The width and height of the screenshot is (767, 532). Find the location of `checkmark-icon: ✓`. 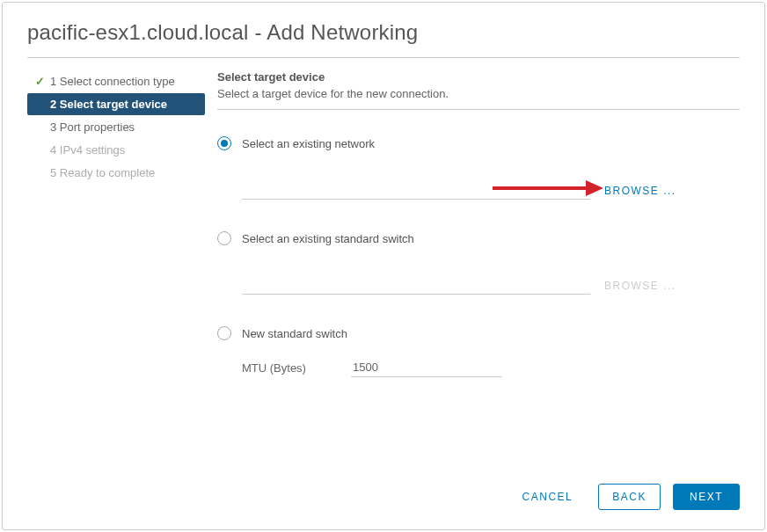

checkmark-icon: ✓ is located at coordinates (40, 81).